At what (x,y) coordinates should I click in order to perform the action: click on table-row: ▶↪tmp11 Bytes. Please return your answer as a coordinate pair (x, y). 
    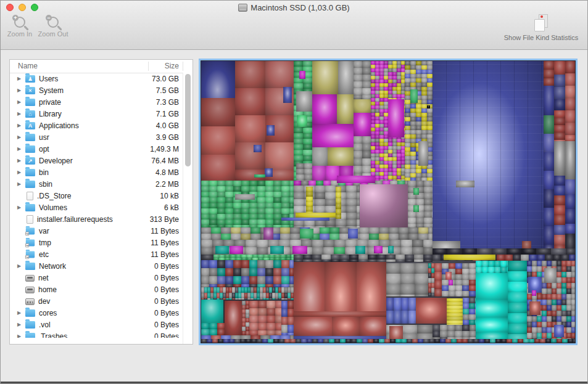
    Looking at the image, I should click on (96, 243).